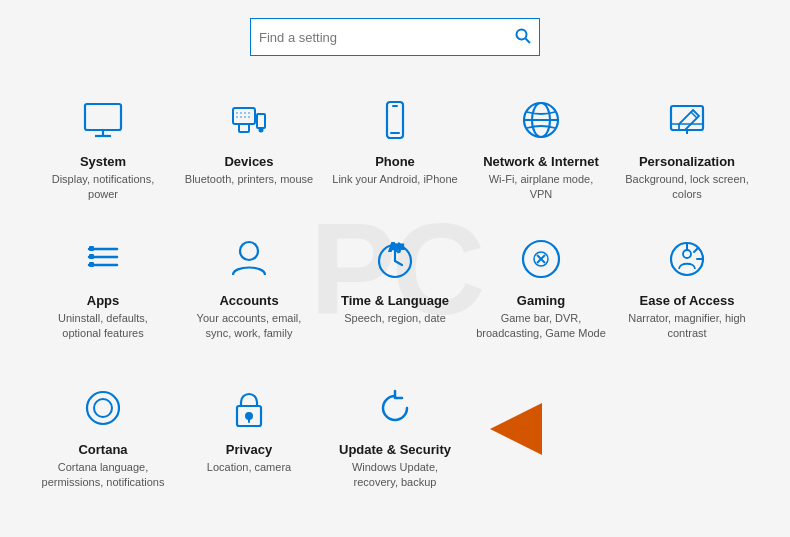  Describe the element at coordinates (687, 284) in the screenshot. I see `setting-ease: Ease of Access Narrator, magnifier, high…` at that location.